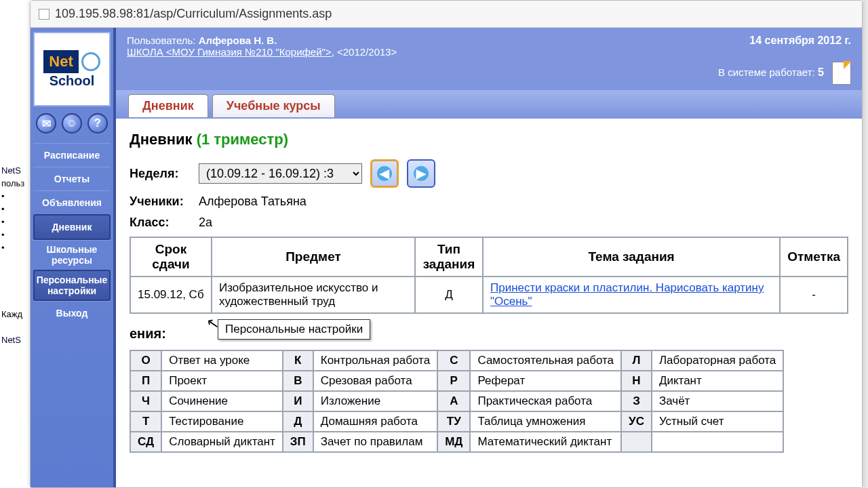 This screenshot has height=488, width=868. I want to click on legend-code: Т, so click(146, 422).